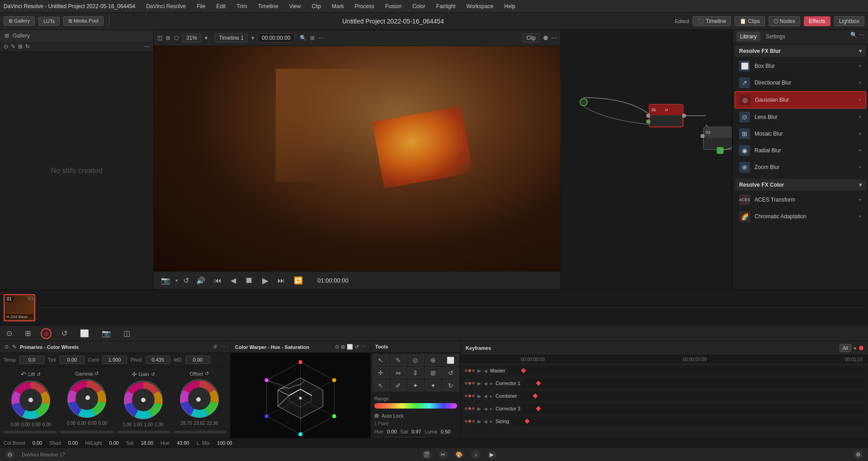 The height and width of the screenshot is (461, 868). I want to click on luma-value: 0.50, so click(446, 432).